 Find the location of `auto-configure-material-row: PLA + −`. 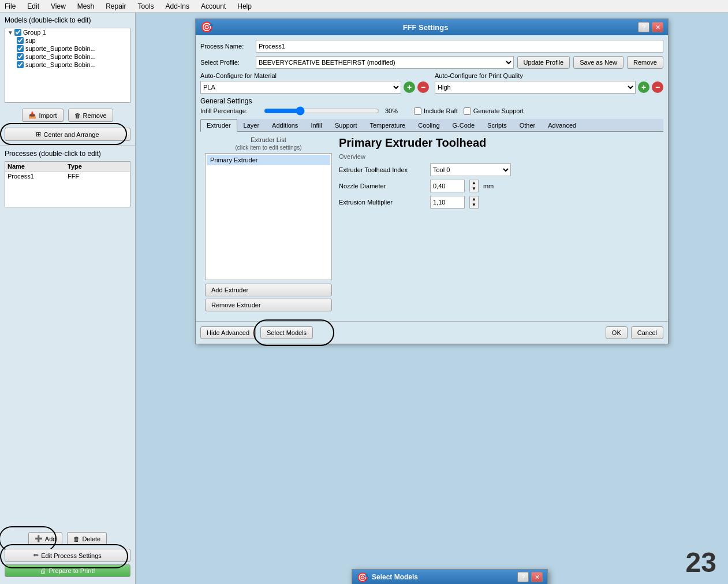

auto-configure-material-row: PLA + − is located at coordinates (315, 87).